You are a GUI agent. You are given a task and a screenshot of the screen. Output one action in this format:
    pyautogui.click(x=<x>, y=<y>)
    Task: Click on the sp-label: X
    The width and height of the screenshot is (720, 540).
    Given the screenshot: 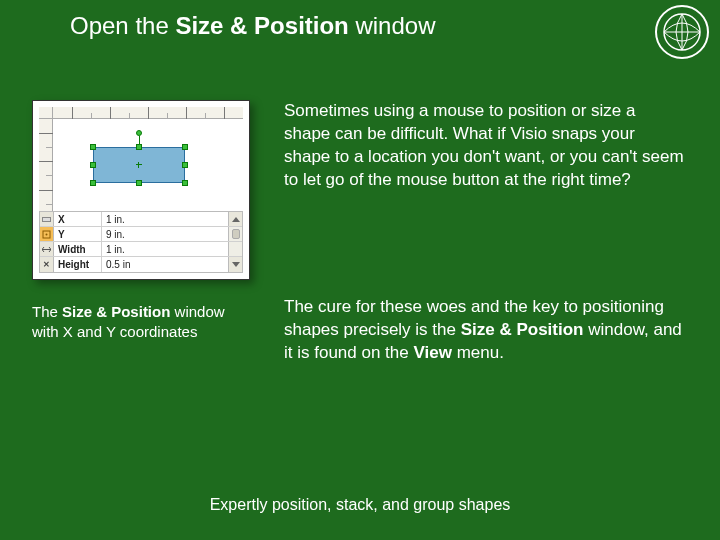 What is the action you would take?
    pyautogui.click(x=78, y=219)
    